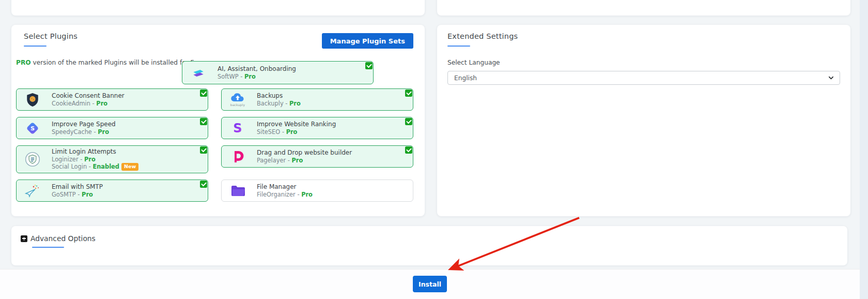 This screenshot has height=299, width=868. I want to click on plugin-card-siteseo: S Improve Website Ranking SiteSEO - Pro, so click(317, 128).